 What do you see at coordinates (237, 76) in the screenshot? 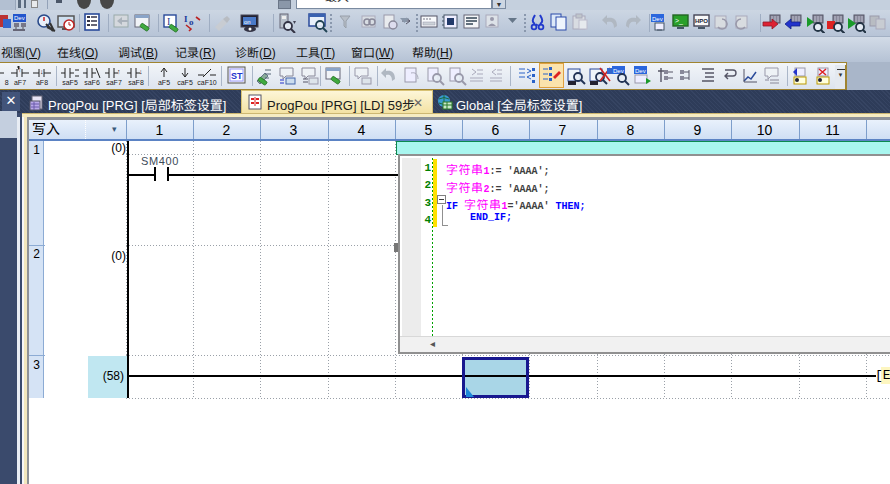
I see `svg-text: ST` at bounding box center [237, 76].